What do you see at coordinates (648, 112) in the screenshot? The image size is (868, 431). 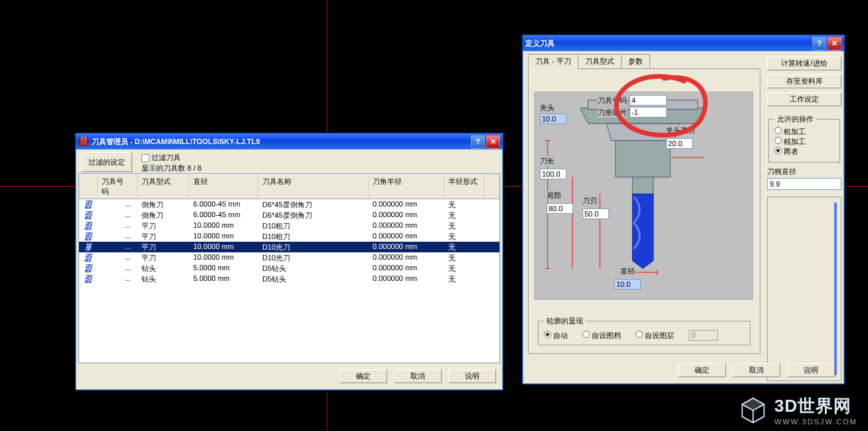 I see `comp-number-input` at bounding box center [648, 112].